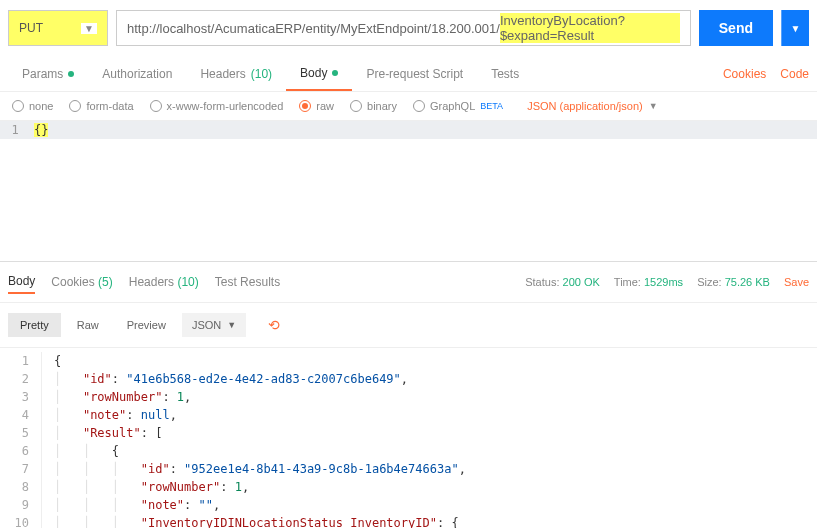 Image resolution: width=817 pixels, height=528 pixels. Describe the element at coordinates (744, 74) in the screenshot. I see `cookies-link: Cookies` at that location.